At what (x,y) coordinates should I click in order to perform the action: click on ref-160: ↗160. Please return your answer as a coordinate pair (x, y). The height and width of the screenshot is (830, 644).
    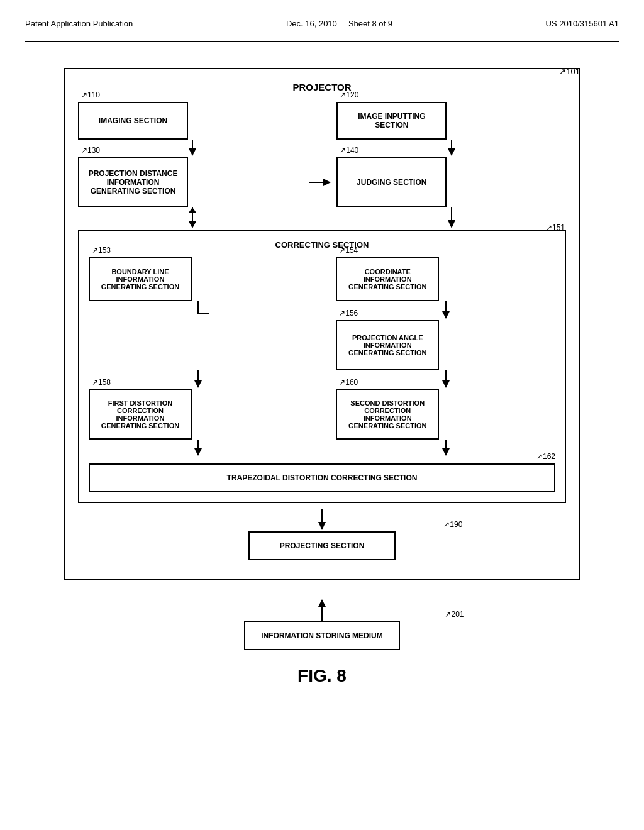
    Looking at the image, I should click on (348, 382).